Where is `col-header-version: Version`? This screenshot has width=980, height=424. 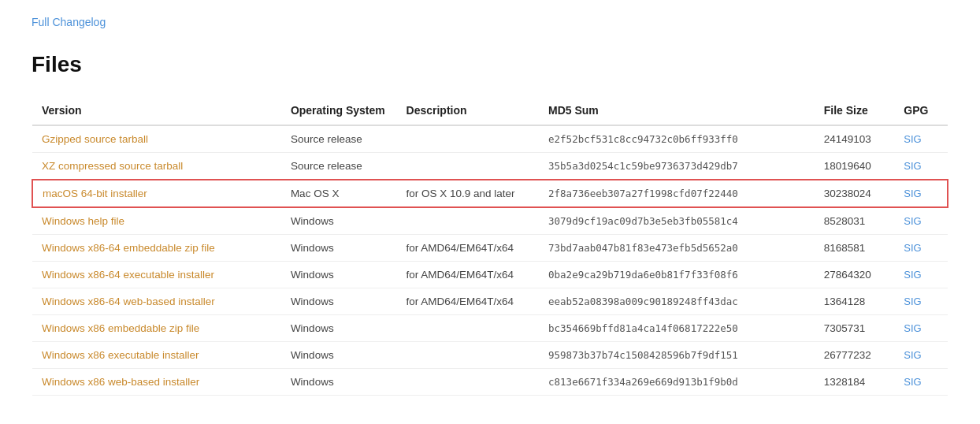
col-header-version: Version is located at coordinates (157, 110).